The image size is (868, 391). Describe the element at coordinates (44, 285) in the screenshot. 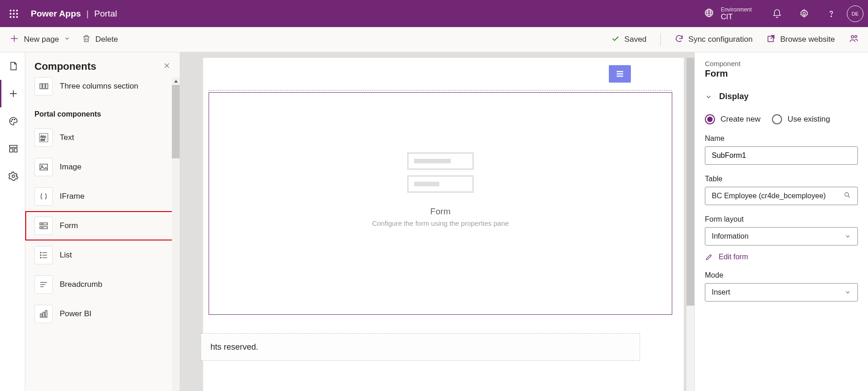

I see `breadcrumb-icon` at that location.